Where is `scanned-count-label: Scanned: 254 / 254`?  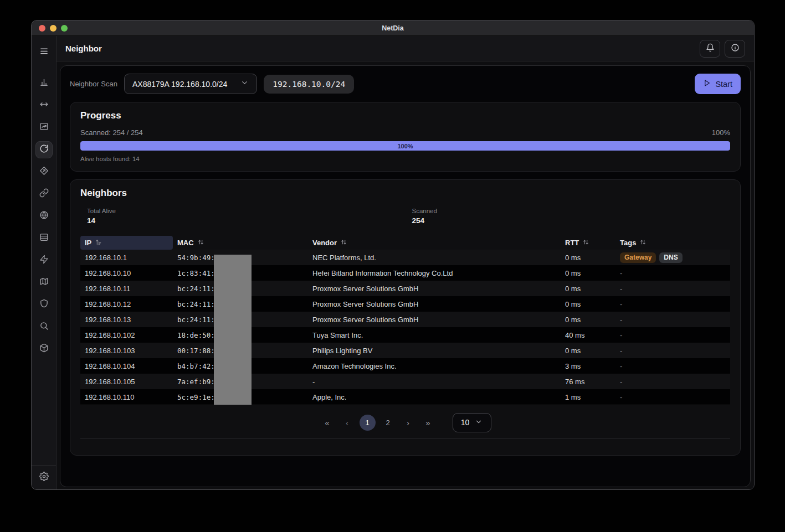 scanned-count-label: Scanned: 254 / 254 is located at coordinates (112, 133).